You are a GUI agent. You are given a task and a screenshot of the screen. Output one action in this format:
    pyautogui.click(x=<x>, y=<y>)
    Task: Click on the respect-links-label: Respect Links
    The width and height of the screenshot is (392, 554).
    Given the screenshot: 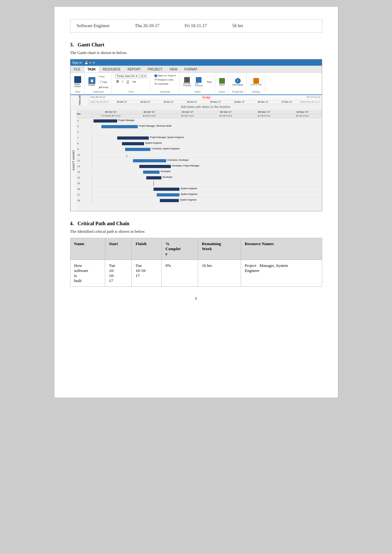 What is the action you would take?
    pyautogui.click(x=166, y=80)
    